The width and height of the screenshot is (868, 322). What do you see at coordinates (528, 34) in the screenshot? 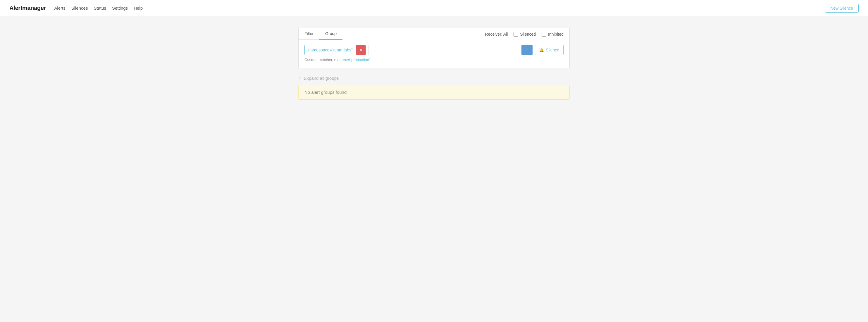
I see `silenced-label: Silenced` at bounding box center [528, 34].